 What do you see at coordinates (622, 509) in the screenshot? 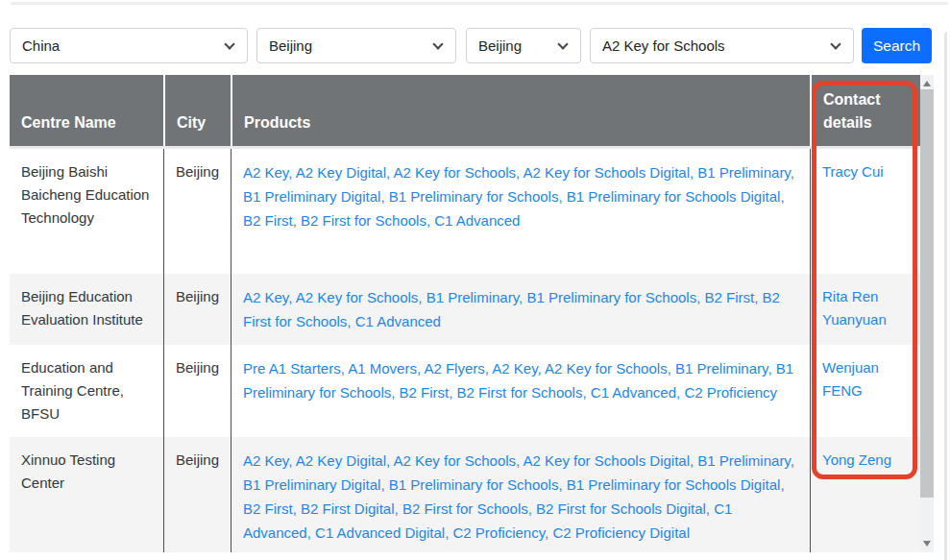
I see `product-link: B2 First for Schools Digital,` at bounding box center [622, 509].